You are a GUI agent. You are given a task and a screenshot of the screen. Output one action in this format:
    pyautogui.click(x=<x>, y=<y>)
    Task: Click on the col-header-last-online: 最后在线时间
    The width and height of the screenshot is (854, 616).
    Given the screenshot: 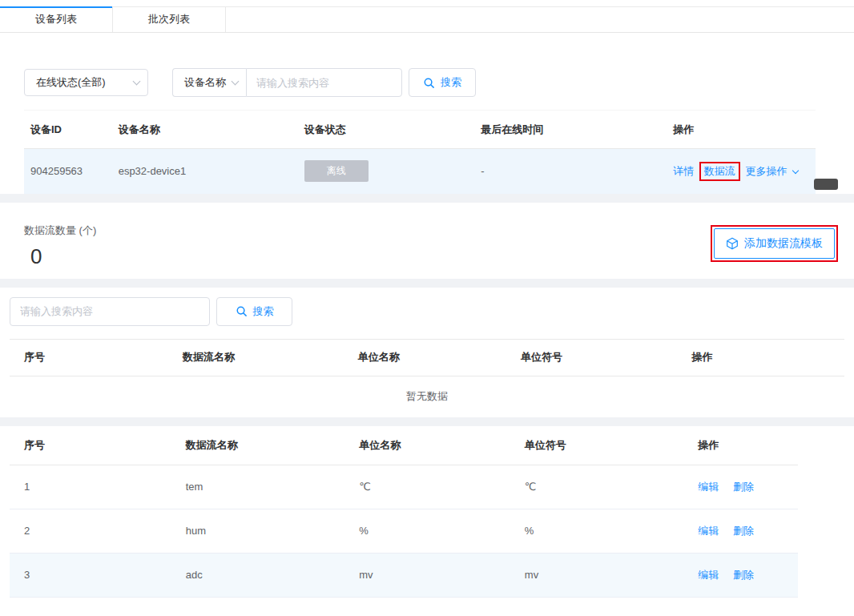 What is the action you would take?
    pyautogui.click(x=570, y=130)
    